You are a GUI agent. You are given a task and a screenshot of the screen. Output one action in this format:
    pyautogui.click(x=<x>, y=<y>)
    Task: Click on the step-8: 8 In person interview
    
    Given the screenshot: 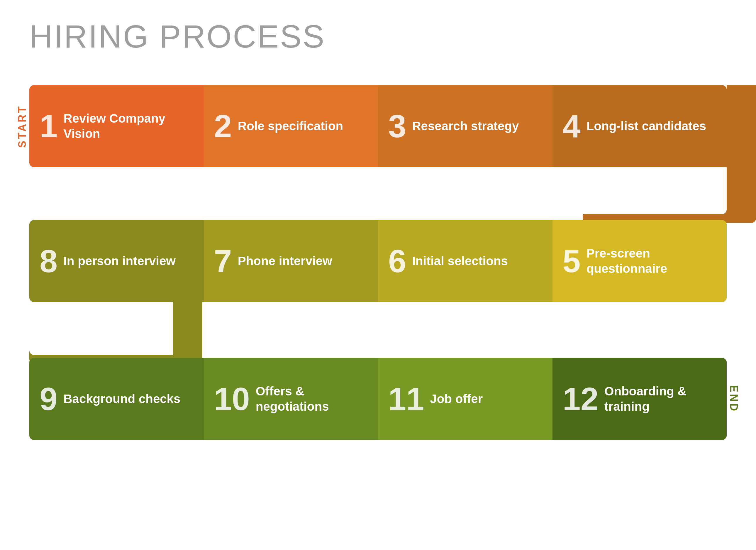 What is the action you would take?
    pyautogui.click(x=117, y=261)
    